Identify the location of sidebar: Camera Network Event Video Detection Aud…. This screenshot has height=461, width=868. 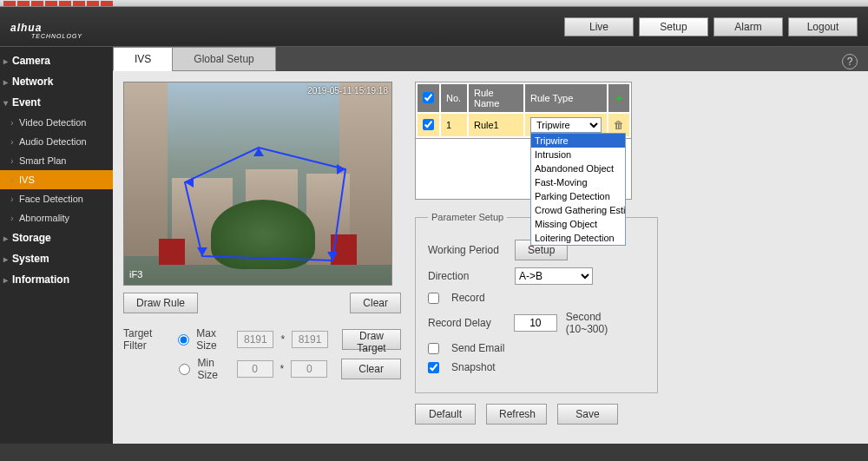
(56, 254).